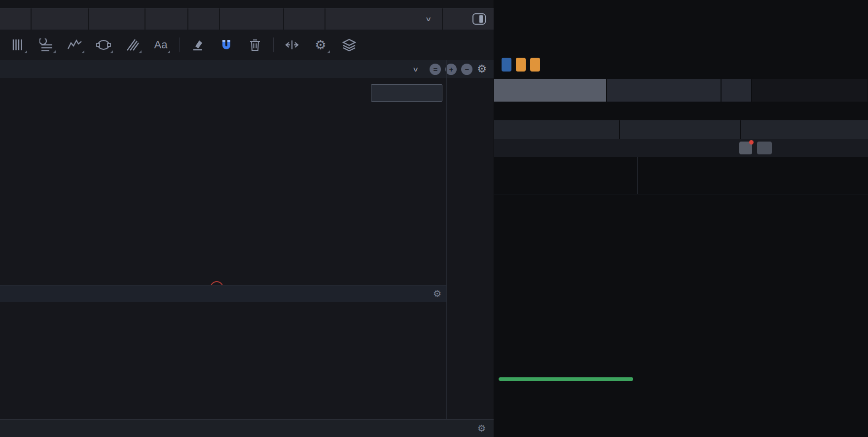 This screenshot has height=437, width=868. I want to click on double-click-tooltip, so click(406, 93).